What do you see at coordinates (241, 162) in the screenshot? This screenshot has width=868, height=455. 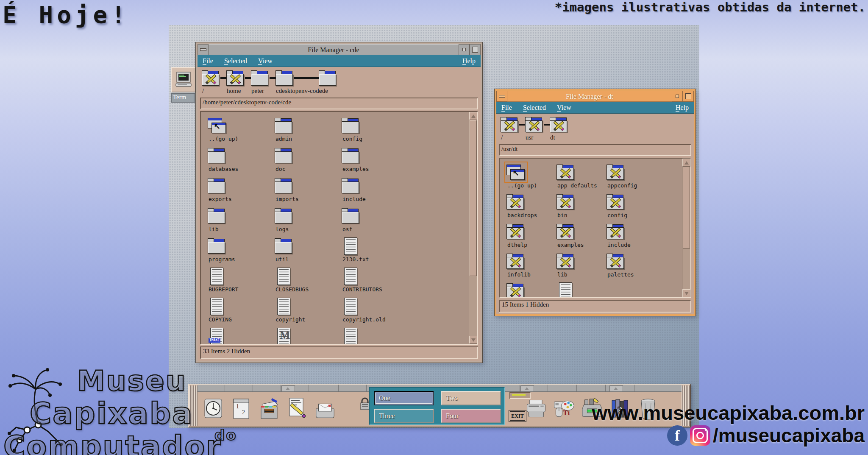 I see `file-item-databases: databases` at bounding box center [241, 162].